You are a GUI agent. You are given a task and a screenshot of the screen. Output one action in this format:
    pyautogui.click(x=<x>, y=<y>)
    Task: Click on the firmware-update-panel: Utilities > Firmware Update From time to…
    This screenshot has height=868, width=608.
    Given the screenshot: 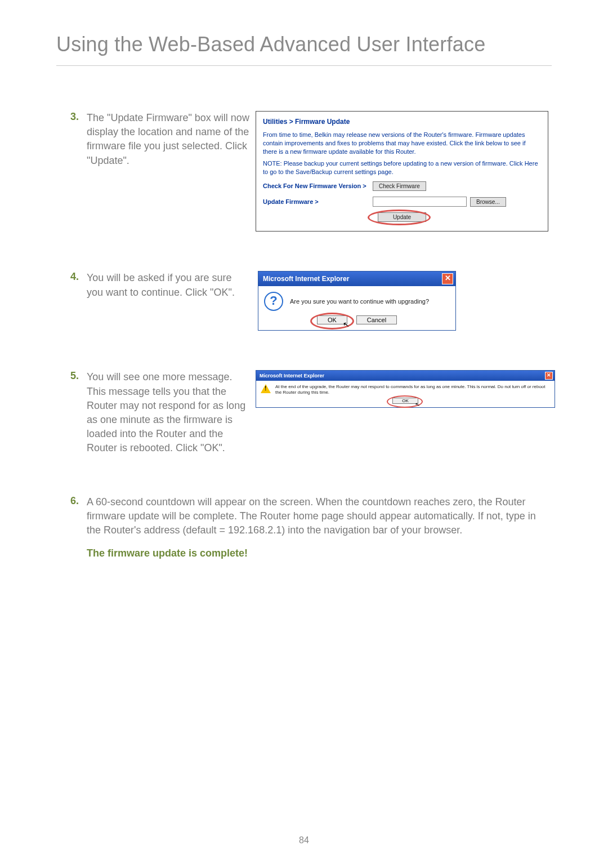 What is the action you would take?
    pyautogui.click(x=402, y=171)
    